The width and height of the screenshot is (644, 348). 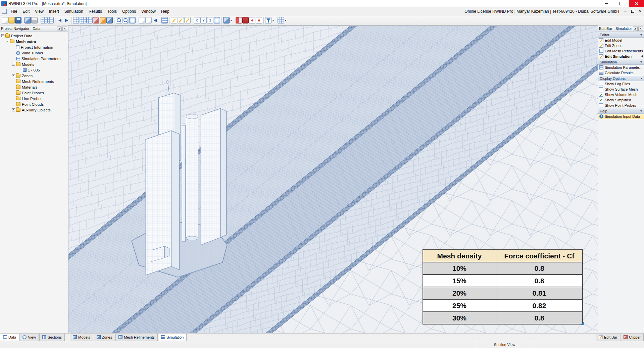 I want to click on tree-item-model-1-005: 1 - 005, so click(x=34, y=70).